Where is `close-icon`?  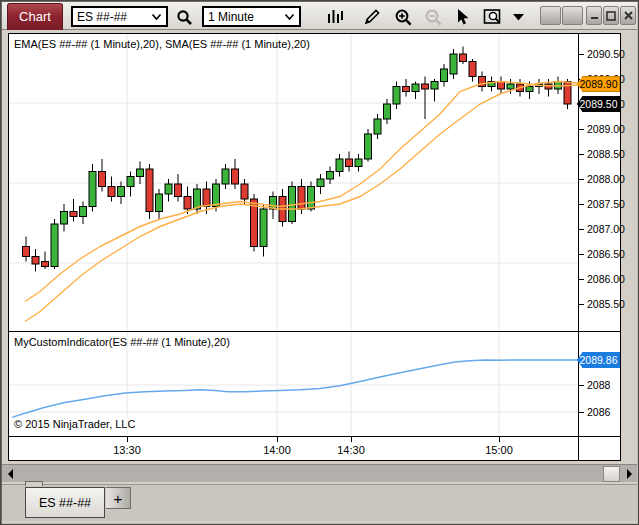 close-icon is located at coordinates (628, 16).